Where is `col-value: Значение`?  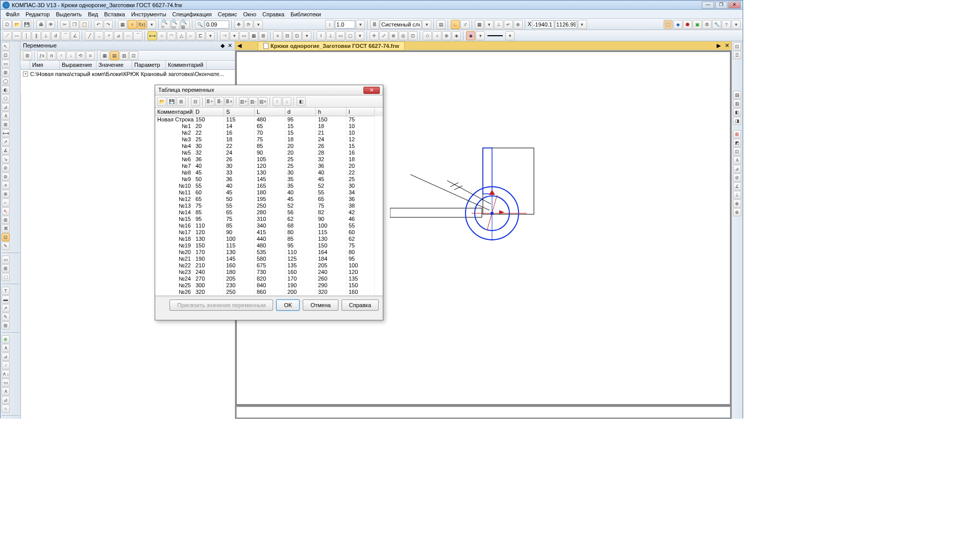
col-value: Значение is located at coordinates (114, 65).